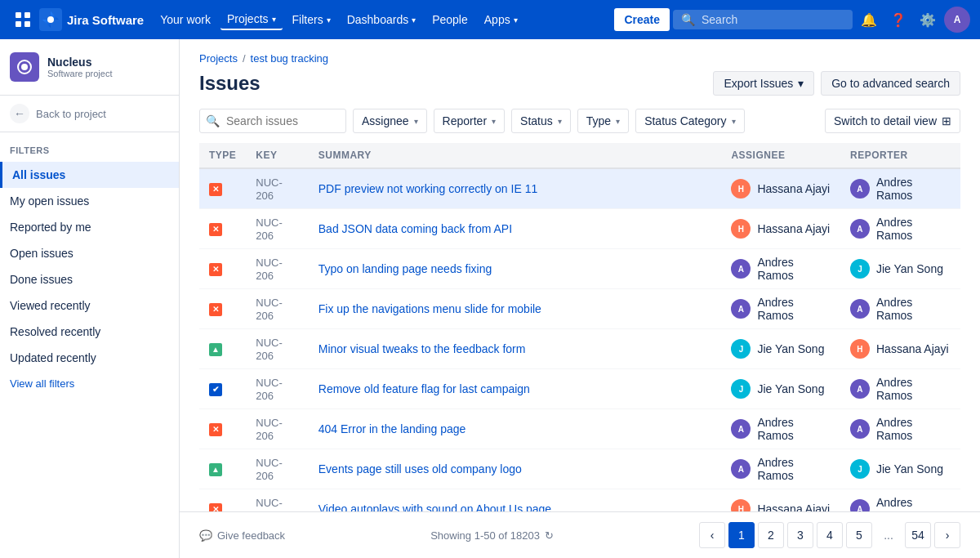 The height and width of the screenshot is (558, 980). Describe the element at coordinates (515, 309) in the screenshot. I see `issue-summary-cell: Fix up the navigations menu slide for mo…` at that location.